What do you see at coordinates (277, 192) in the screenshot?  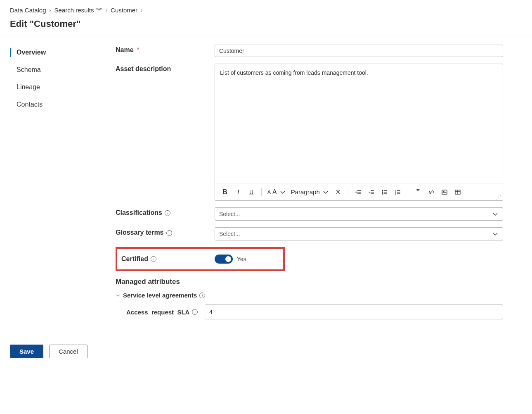 I see `font-size-dropdown: AA` at bounding box center [277, 192].